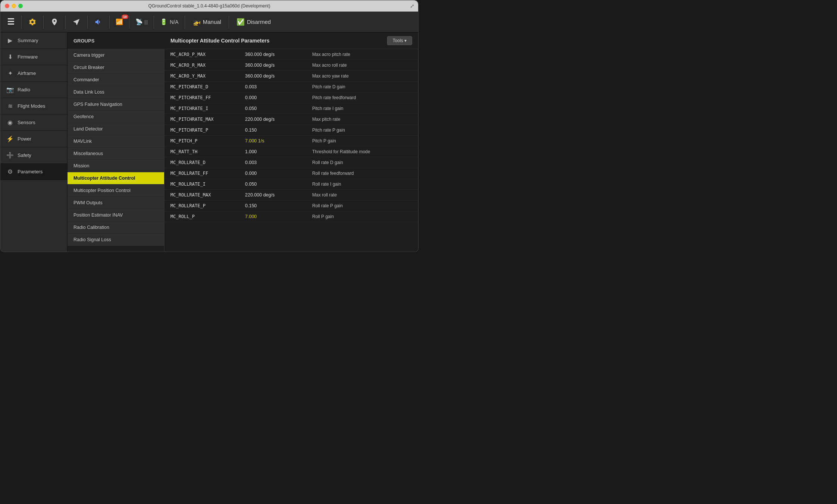 The width and height of the screenshot is (837, 504). Describe the element at coordinates (116, 68) in the screenshot. I see `group-item-circuit-breaker: Circuit Breaker` at that location.